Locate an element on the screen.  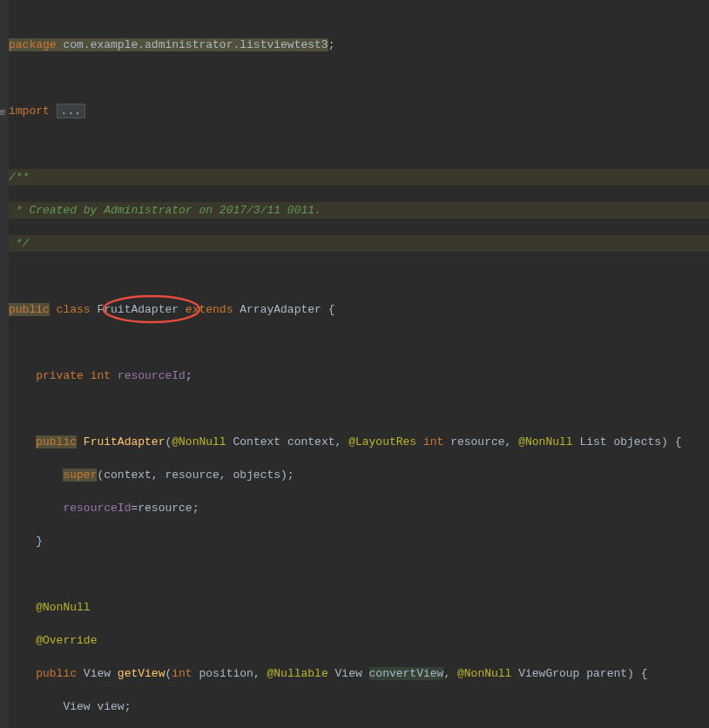
code-line: View view; is located at coordinates (359, 707).